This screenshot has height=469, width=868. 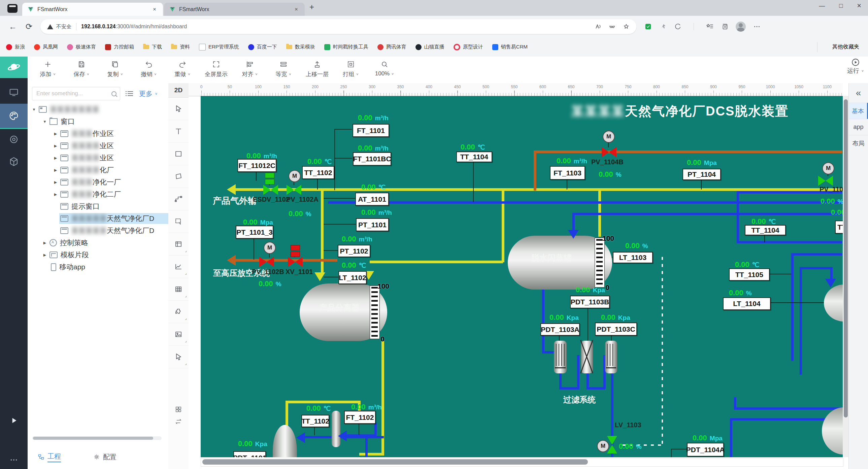 What do you see at coordinates (859, 143) in the screenshot?
I see `panel-tab-布局: 布局` at bounding box center [859, 143].